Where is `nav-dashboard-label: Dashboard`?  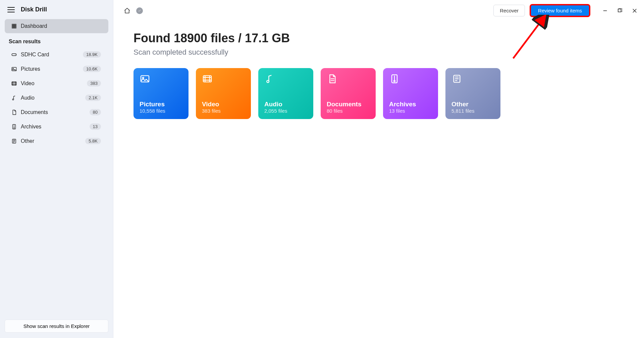
nav-dashboard-label: Dashboard is located at coordinates (34, 26).